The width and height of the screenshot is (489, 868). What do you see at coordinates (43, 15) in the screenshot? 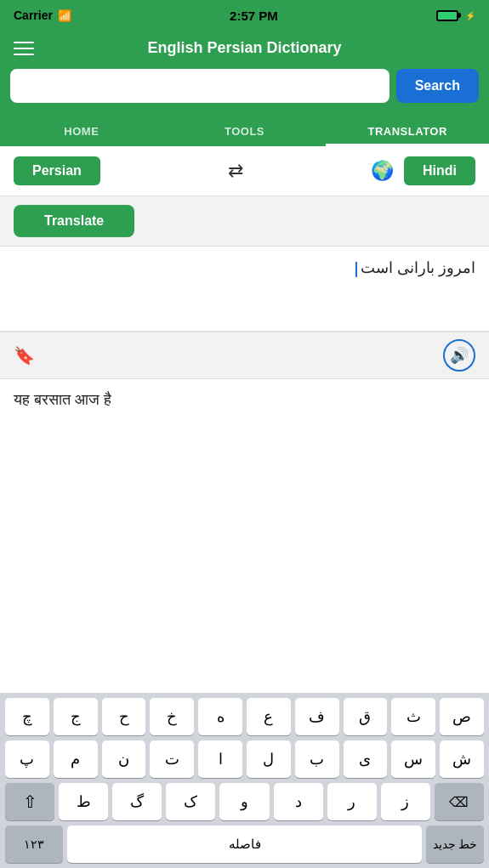
I see `status-left: Carrier 📶` at bounding box center [43, 15].